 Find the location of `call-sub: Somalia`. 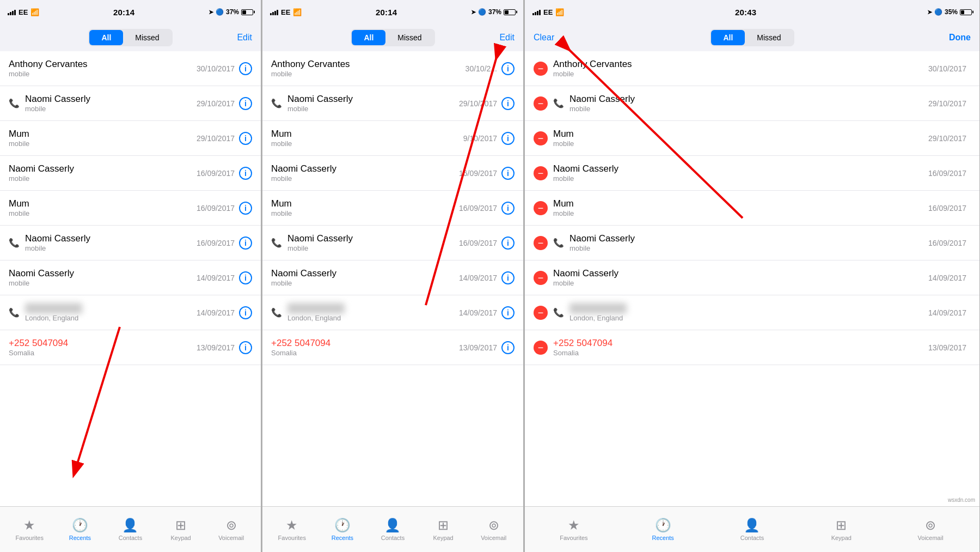

call-sub: Somalia is located at coordinates (38, 353).